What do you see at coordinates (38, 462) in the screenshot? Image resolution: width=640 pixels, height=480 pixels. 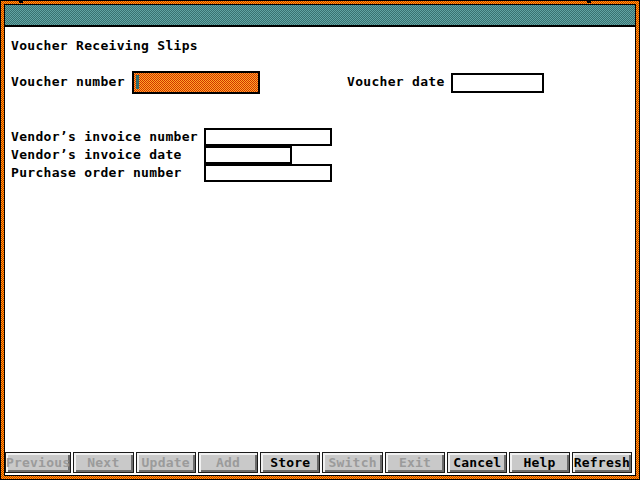 I see `previous-button: Previous` at bounding box center [38, 462].